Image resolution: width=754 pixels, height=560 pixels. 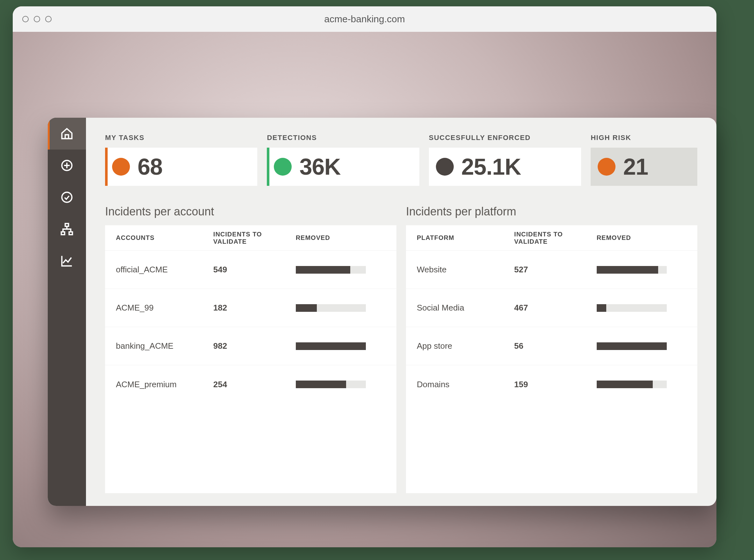 I want to click on panel-title: Incidents per platform, so click(x=552, y=212).